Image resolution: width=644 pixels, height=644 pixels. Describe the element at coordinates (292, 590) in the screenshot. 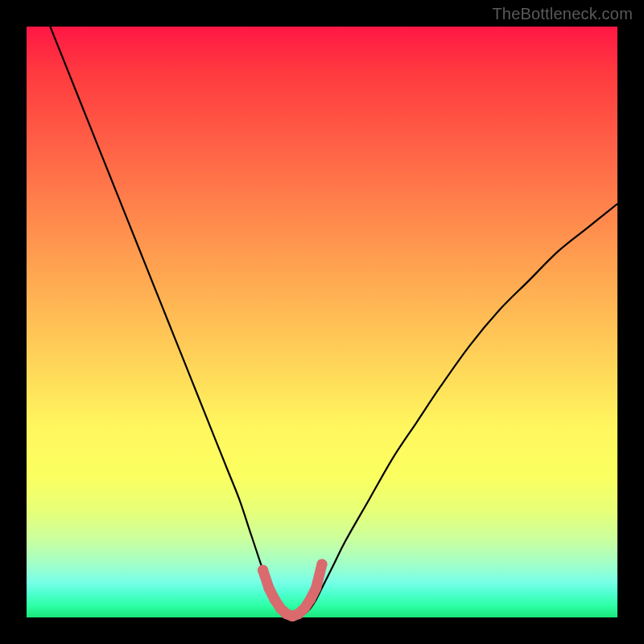

I see `trough-markers` at that location.